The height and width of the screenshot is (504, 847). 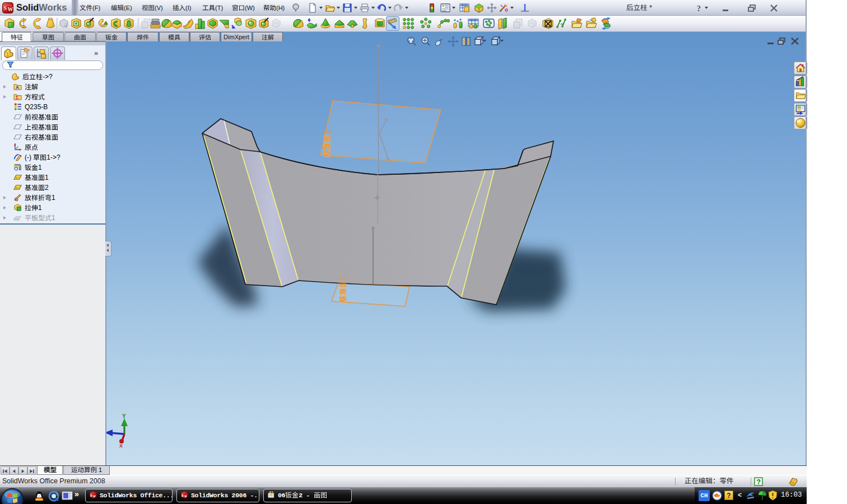 What do you see at coordinates (17, 87) in the screenshot?
I see `svg-text: A` at bounding box center [17, 87].